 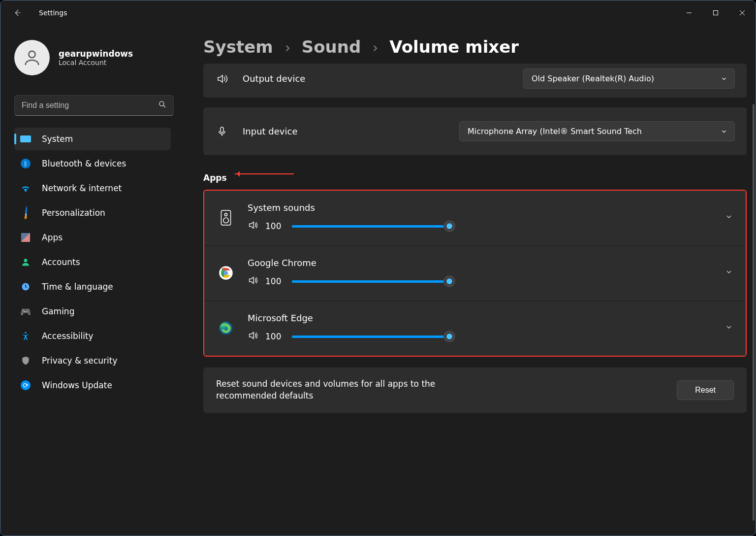 I want to click on sidebar-item-accessibility: Accessibility, so click(x=93, y=336).